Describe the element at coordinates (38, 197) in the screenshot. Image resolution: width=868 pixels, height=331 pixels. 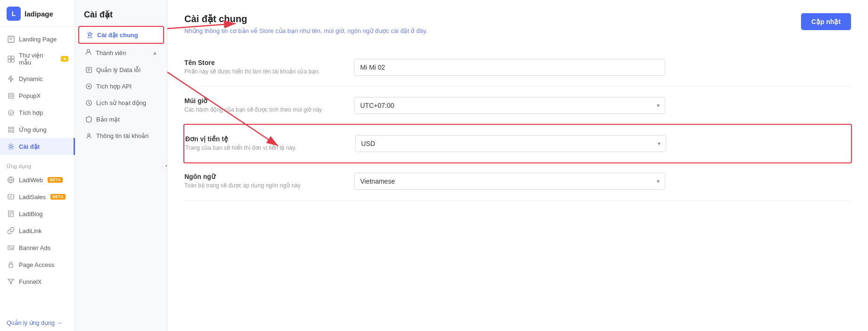
I see `sidebar-item-ladisales: LadiSales BETA` at that location.